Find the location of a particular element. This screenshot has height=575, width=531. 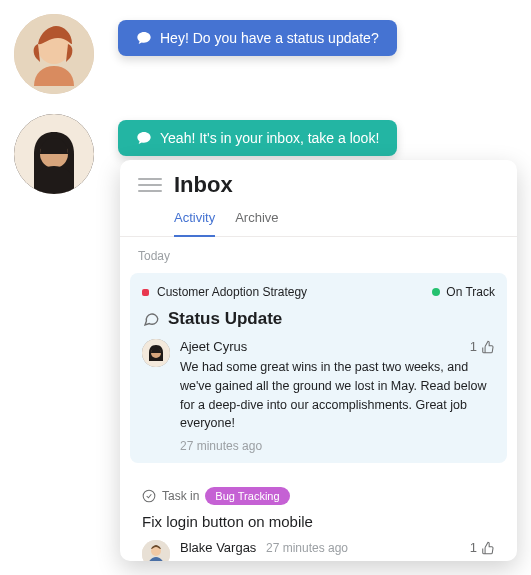

menu-icon is located at coordinates (150, 185).